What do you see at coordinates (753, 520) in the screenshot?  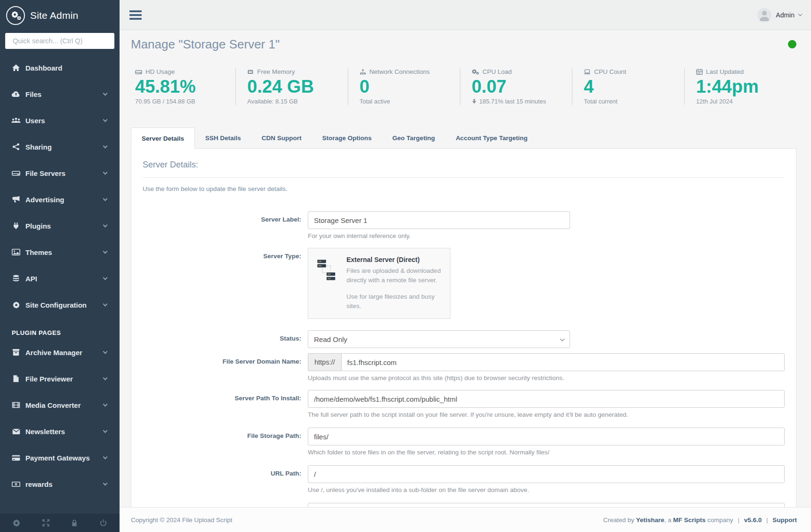 I see `version-label: v5.6.0` at bounding box center [753, 520].